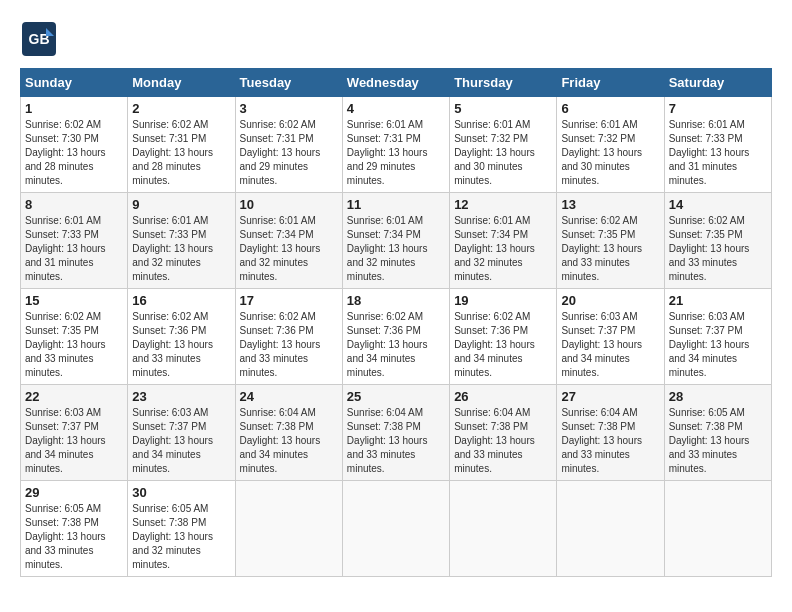 This screenshot has height=612, width=792. Describe the element at coordinates (74, 153) in the screenshot. I see `day-info: Sunrise: 6:02 AM Sunset: 7:30 PM Dayligh…` at that location.